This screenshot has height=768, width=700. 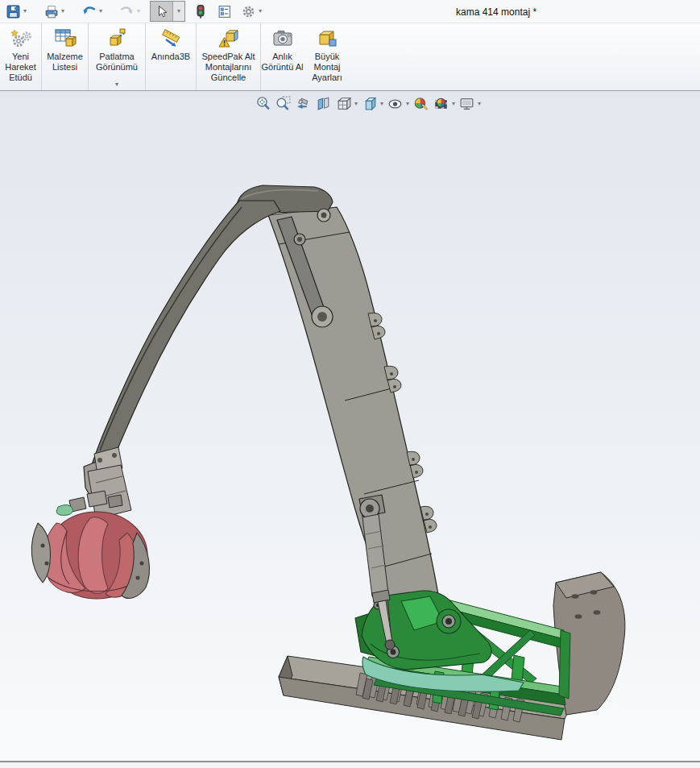 What do you see at coordinates (248, 11) in the screenshot?
I see `options-button` at bounding box center [248, 11].